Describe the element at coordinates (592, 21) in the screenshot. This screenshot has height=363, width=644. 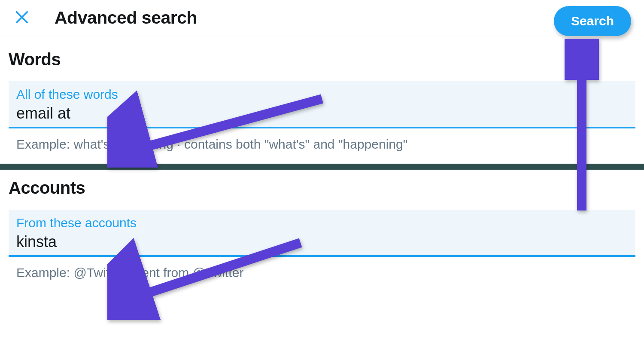
I see `search-button: Search` at that location.